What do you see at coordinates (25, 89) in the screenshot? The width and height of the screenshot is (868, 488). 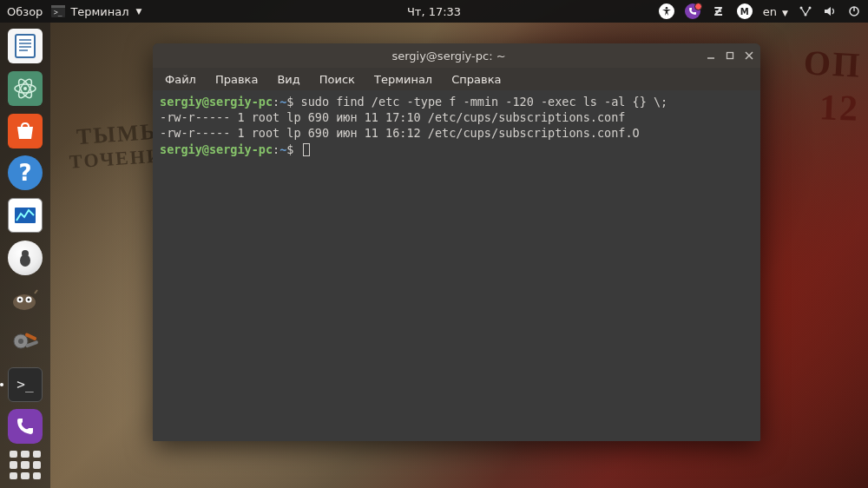 I see `dock-item-atom` at bounding box center [25, 89].